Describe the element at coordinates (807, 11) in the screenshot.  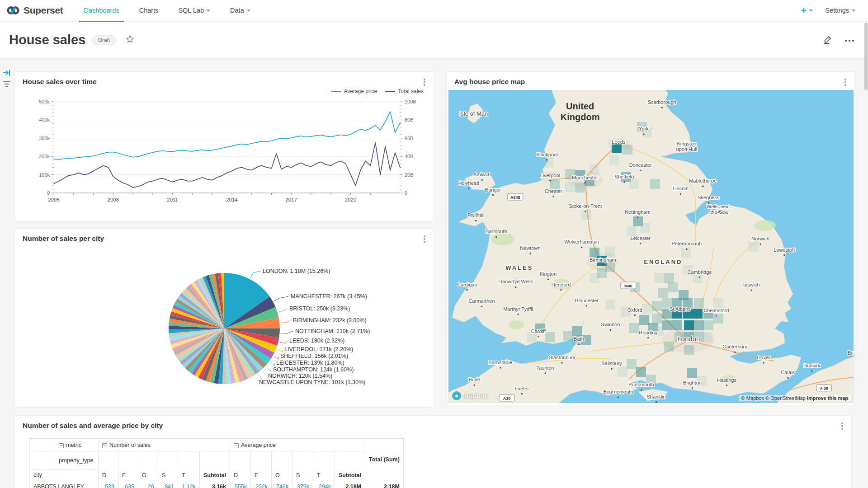
I see `new-item-button: +` at that location.